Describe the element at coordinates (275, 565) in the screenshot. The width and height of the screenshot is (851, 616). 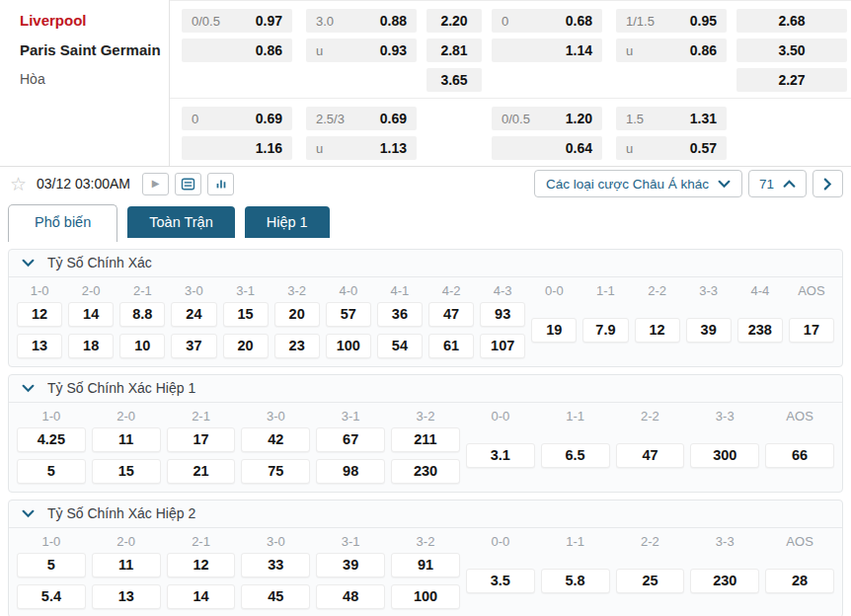
I see `odds-button: 33` at that location.